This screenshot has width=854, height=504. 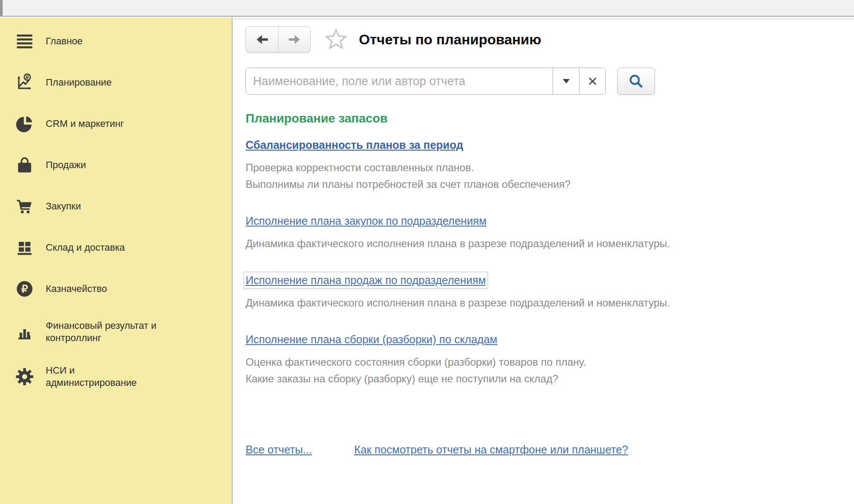 What do you see at coordinates (547, 119) in the screenshot?
I see `section-title: Планирование запасов` at bounding box center [547, 119].